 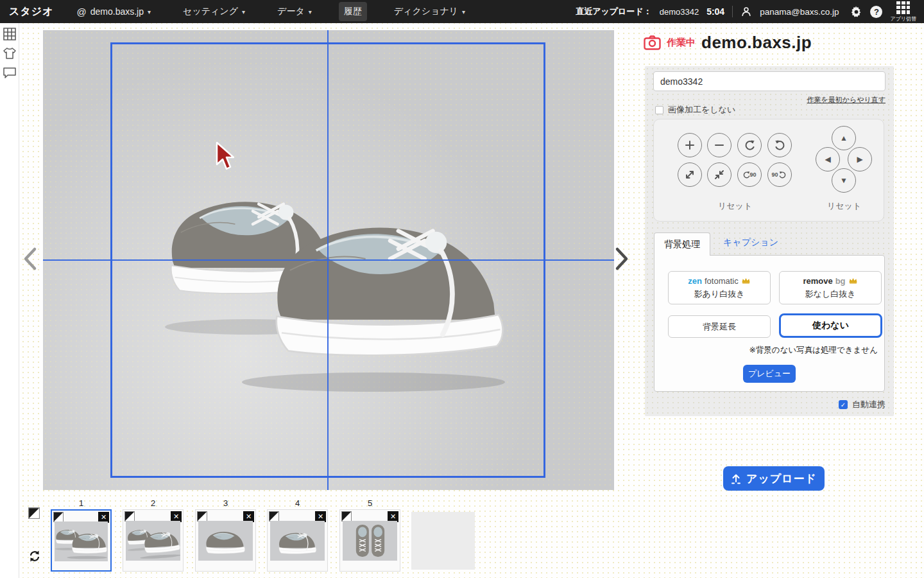 What do you see at coordinates (370, 504) in the screenshot?
I see `thumbnail-number: 5` at bounding box center [370, 504].